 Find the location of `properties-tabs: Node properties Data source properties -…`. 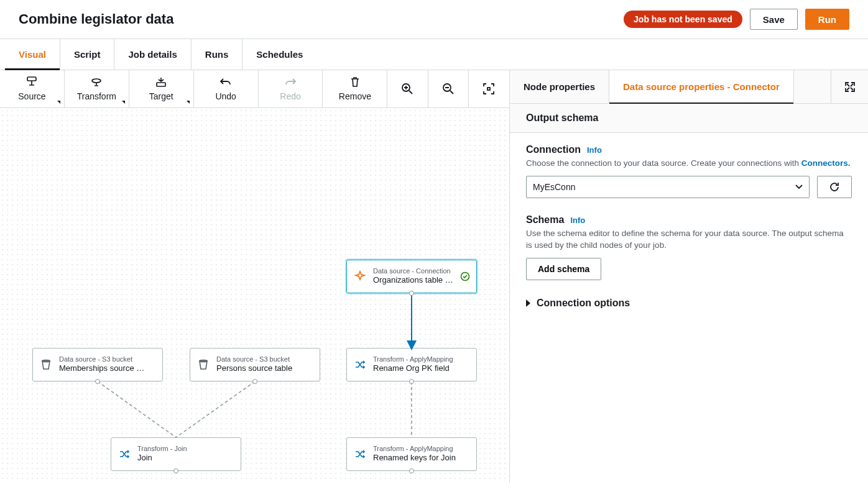

properties-tabs: Node properties Data source properties -… is located at coordinates (689, 87).